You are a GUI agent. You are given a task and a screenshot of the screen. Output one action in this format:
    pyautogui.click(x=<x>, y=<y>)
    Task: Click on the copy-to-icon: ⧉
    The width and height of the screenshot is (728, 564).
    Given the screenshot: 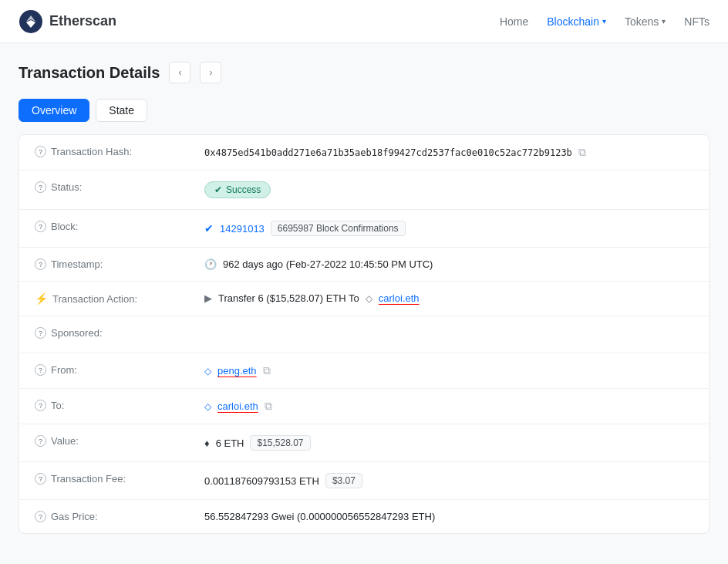 What is the action you would take?
    pyautogui.click(x=268, y=406)
    